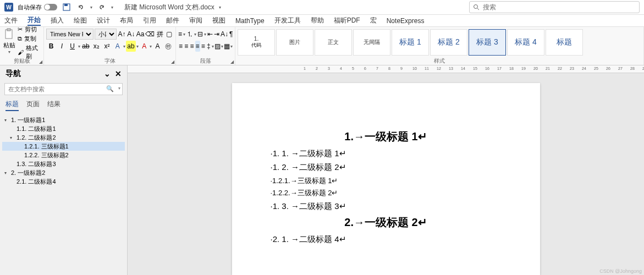  Describe the element at coordinates (131, 34) in the screenshot. I see `decrease-font-button: A↓` at that location.